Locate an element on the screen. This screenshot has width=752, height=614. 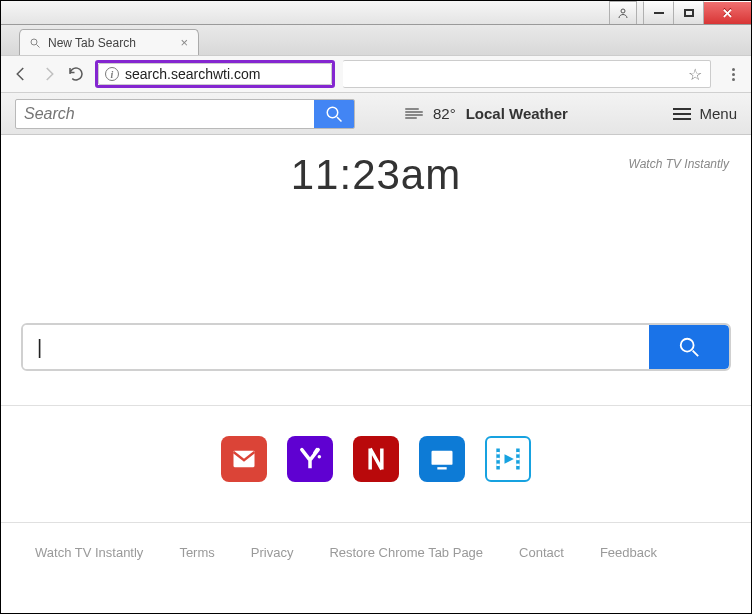
netflix-icon is located at coordinates (376, 459).